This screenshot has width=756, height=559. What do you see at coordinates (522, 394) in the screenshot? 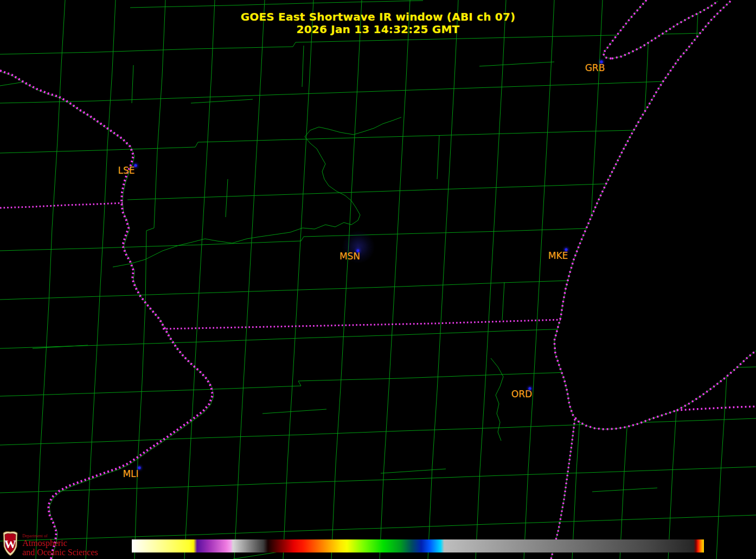
I see `station-label-ord: ORD` at bounding box center [522, 394].